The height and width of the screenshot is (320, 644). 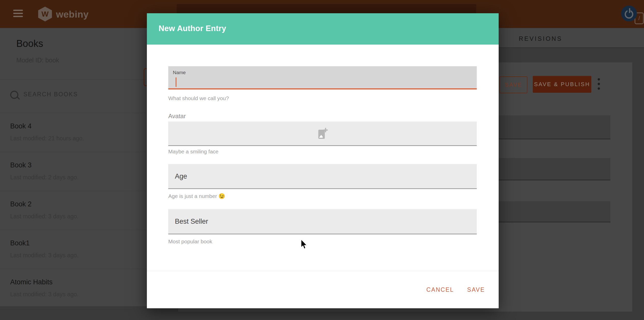 What do you see at coordinates (323, 78) in the screenshot?
I see `name-field: Name` at bounding box center [323, 78].